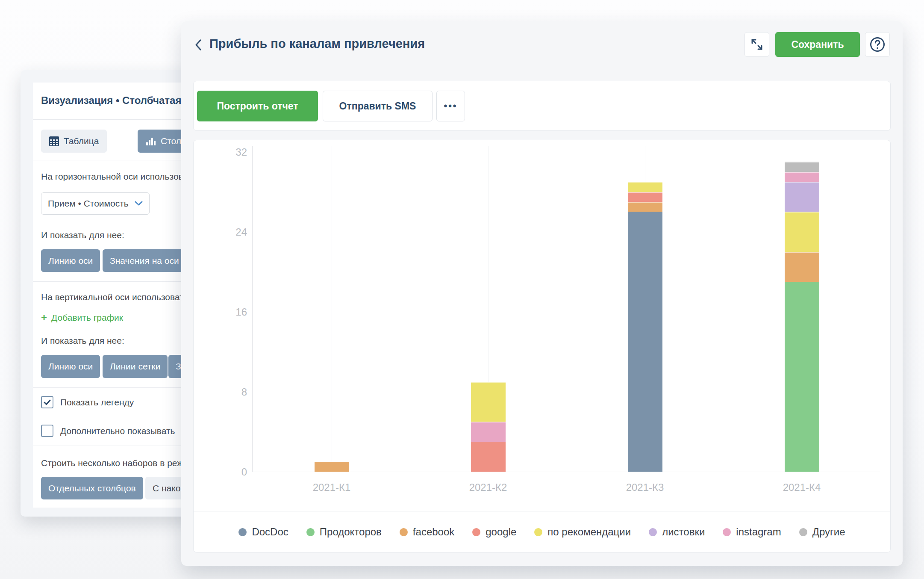  What do you see at coordinates (583, 532) in the screenshot?
I see `legend-item-по рекомендации: по рекомендации` at bounding box center [583, 532].